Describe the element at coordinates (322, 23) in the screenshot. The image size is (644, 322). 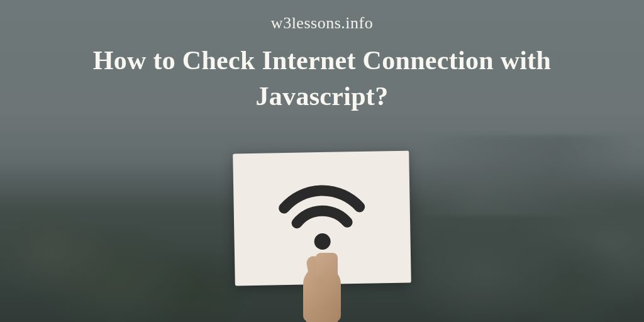
I see `site-name: w3lessons.info` at that location.